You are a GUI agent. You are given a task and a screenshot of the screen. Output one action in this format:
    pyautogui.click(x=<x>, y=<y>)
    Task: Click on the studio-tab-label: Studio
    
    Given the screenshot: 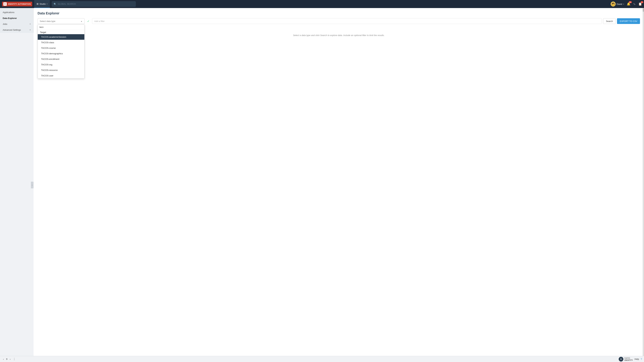 What is the action you would take?
    pyautogui.click(x=42, y=4)
    